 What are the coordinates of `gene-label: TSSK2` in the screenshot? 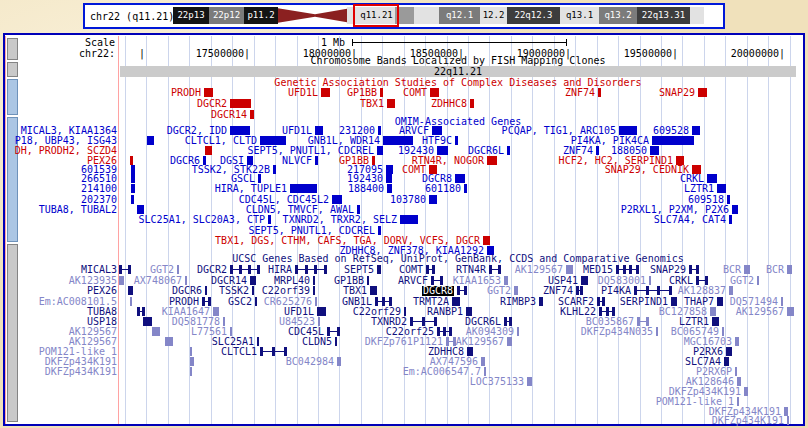 It's located at (234, 291).